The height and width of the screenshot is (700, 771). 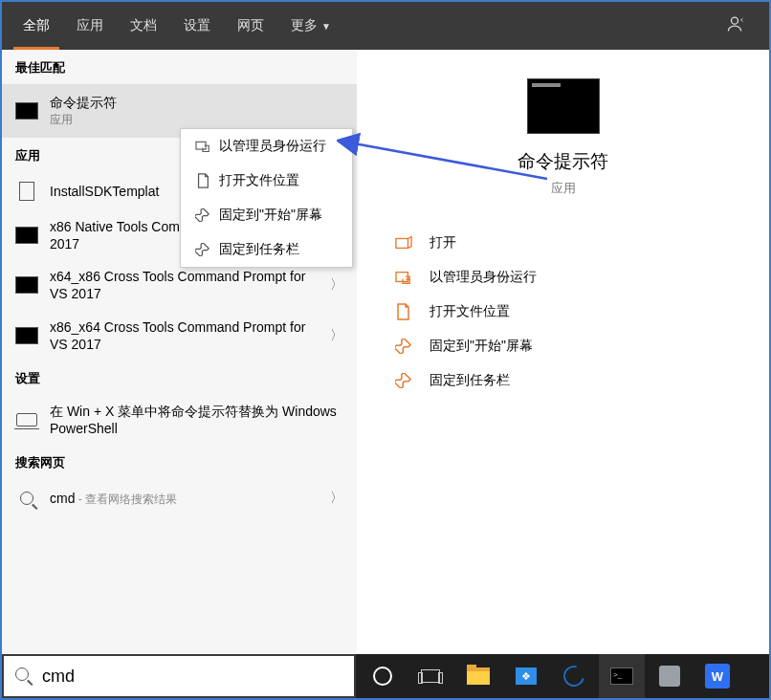 What do you see at coordinates (383, 676) in the screenshot?
I see `taskbar-cortana` at bounding box center [383, 676].